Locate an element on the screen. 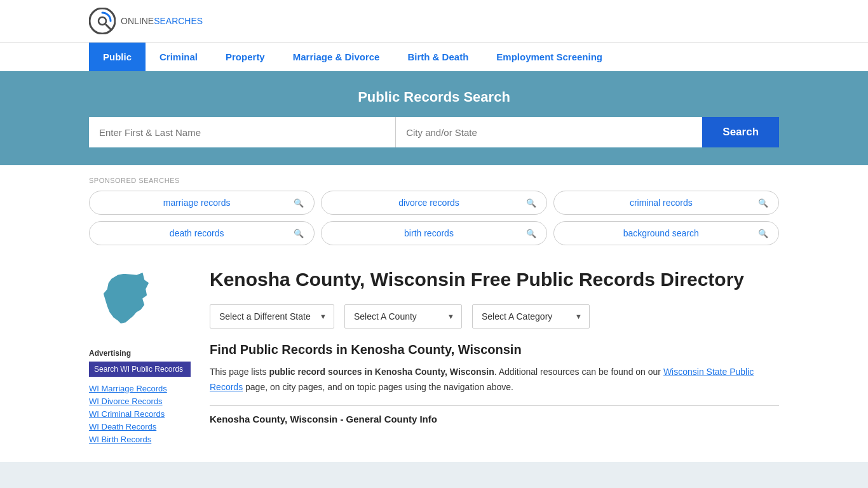  search-icon-criminal: 🔍 is located at coordinates (763, 203).